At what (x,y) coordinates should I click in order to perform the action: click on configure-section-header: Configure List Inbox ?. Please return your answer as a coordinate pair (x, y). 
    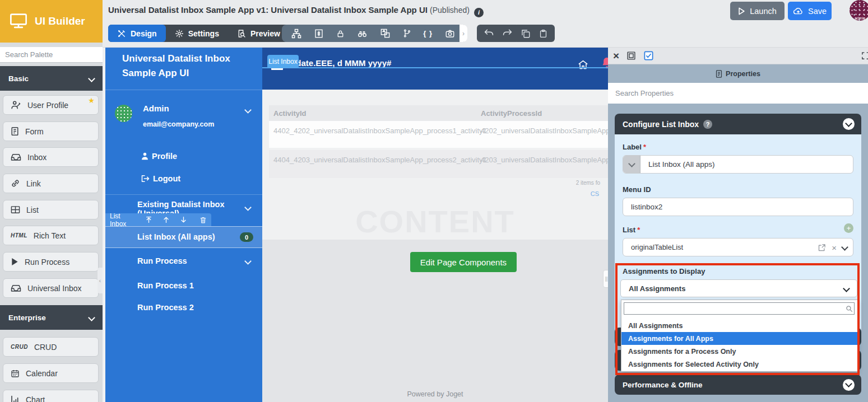
    Looking at the image, I should click on (738, 124).